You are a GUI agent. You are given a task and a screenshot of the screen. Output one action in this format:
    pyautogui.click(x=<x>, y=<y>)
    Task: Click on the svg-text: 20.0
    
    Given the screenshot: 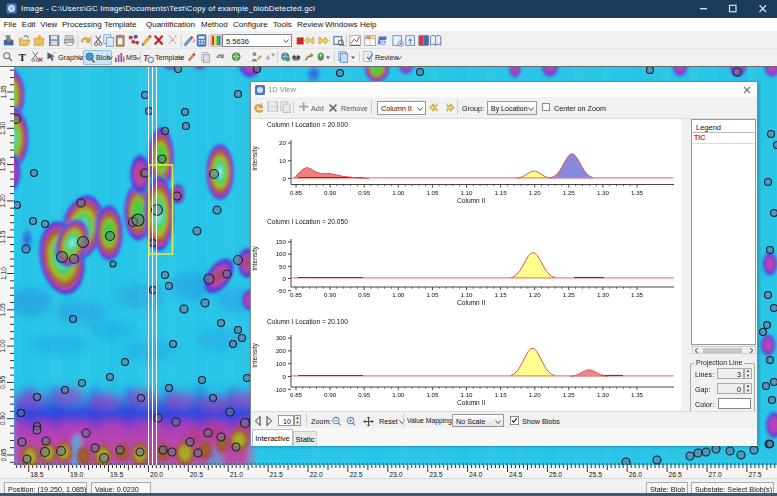 What is the action you would take?
    pyautogui.click(x=156, y=474)
    